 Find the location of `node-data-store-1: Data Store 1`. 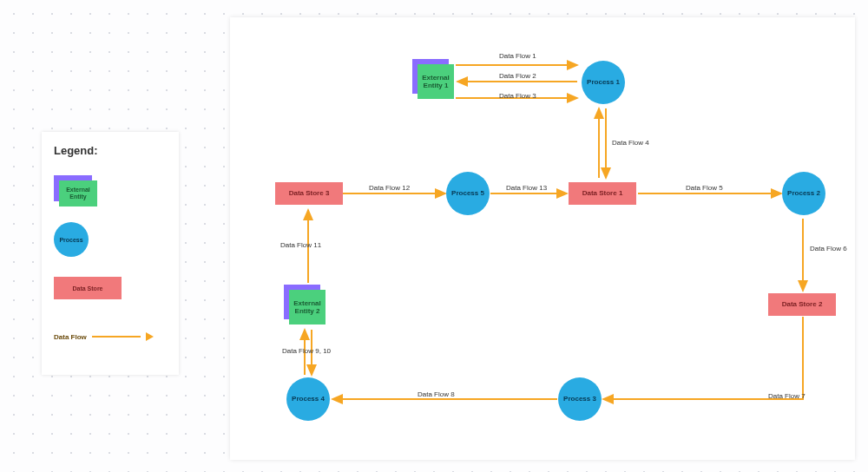

node-data-store-1: Data Store 1 is located at coordinates (602, 193).